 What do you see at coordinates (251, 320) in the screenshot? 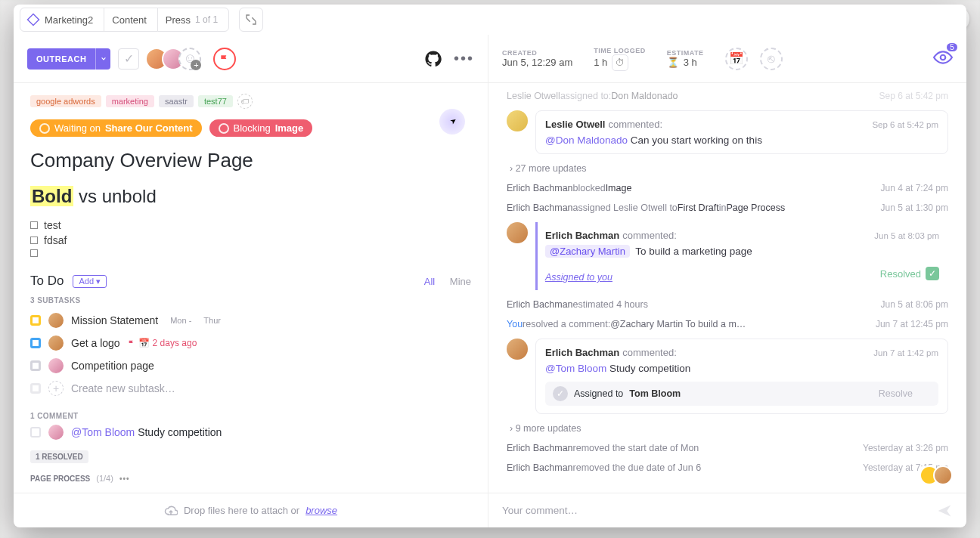
I see `subtask-row: Mission Statement Mon - Thur` at bounding box center [251, 320].